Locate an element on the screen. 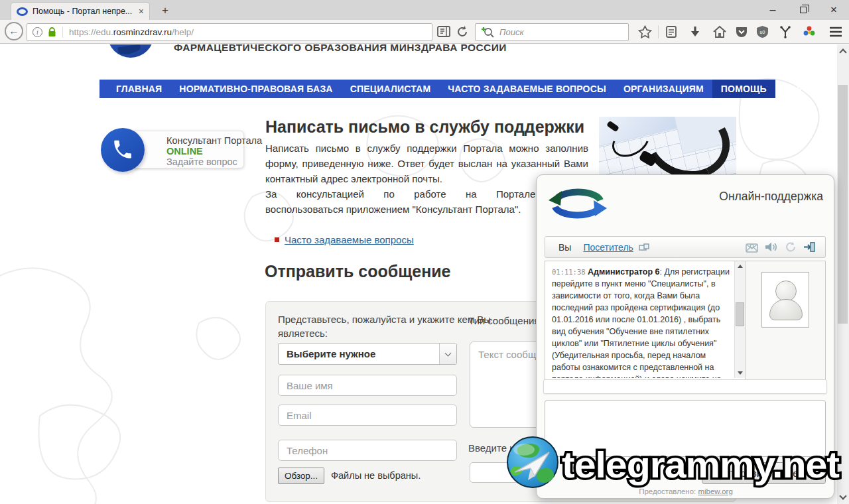 The image size is (849, 504). sound-icon is located at coordinates (771, 247).